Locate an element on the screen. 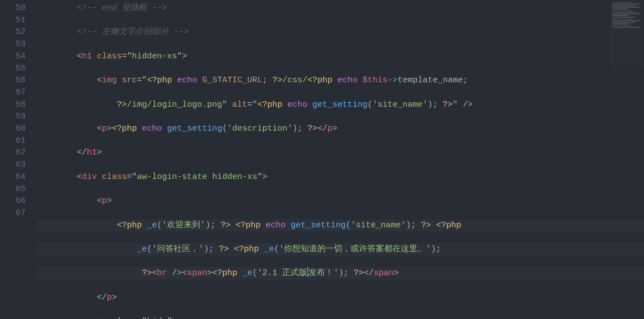 The image size is (644, 319). line-number: 56 is located at coordinates (13, 81).